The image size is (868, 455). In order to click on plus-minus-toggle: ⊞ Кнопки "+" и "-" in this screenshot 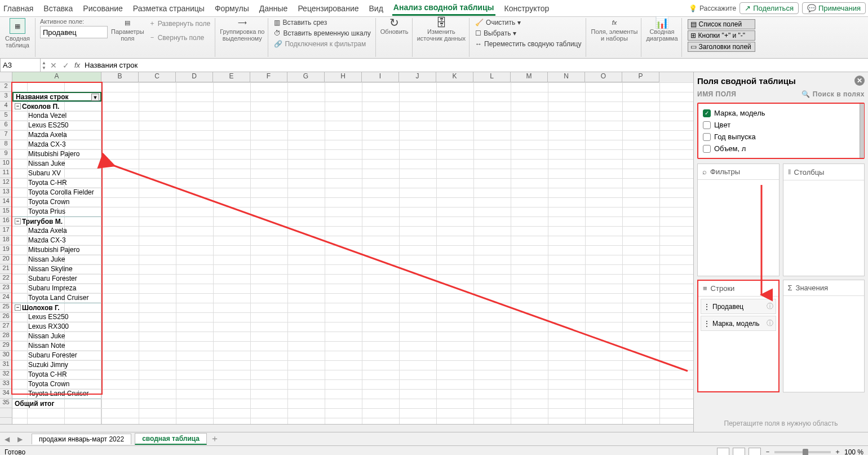, I will do `click(721, 36)`.